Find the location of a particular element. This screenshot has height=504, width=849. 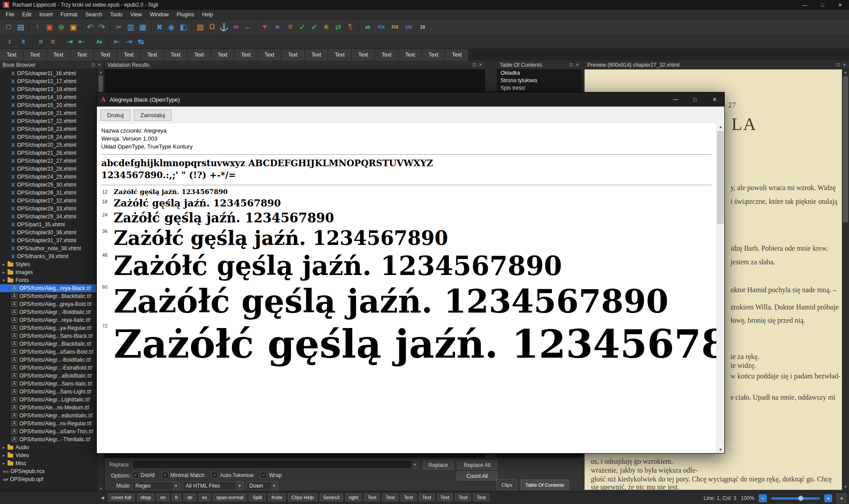

tree-item: AOPS/fonts/Alegr...-ThinItalic.ttf is located at coordinates (49, 439).